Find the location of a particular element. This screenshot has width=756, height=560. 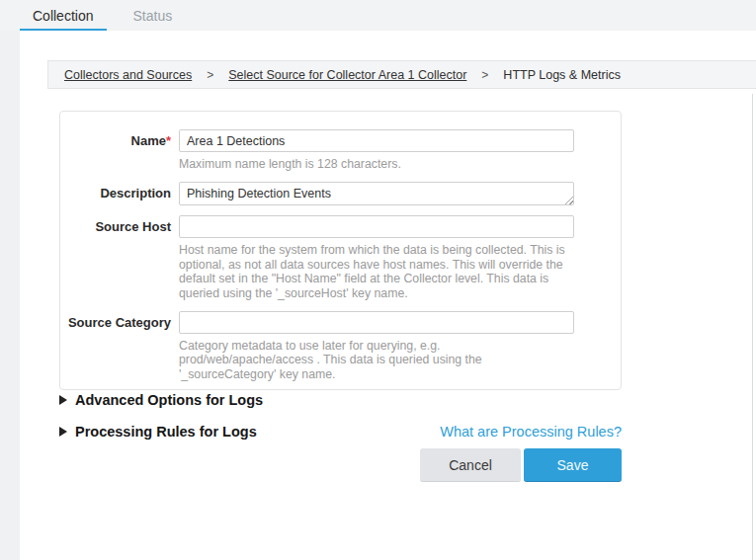

breadcrumb-collectors-and-sources: Collectors and Sources is located at coordinates (128, 75).